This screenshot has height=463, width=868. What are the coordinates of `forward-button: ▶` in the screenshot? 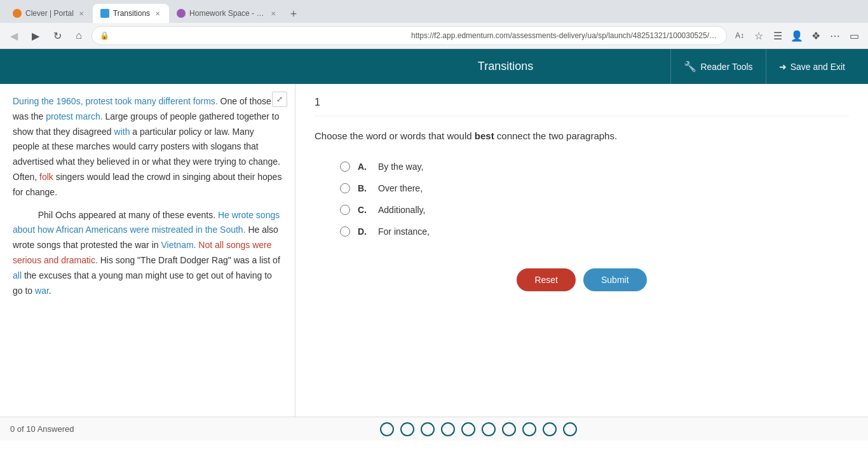 It's located at (36, 36).